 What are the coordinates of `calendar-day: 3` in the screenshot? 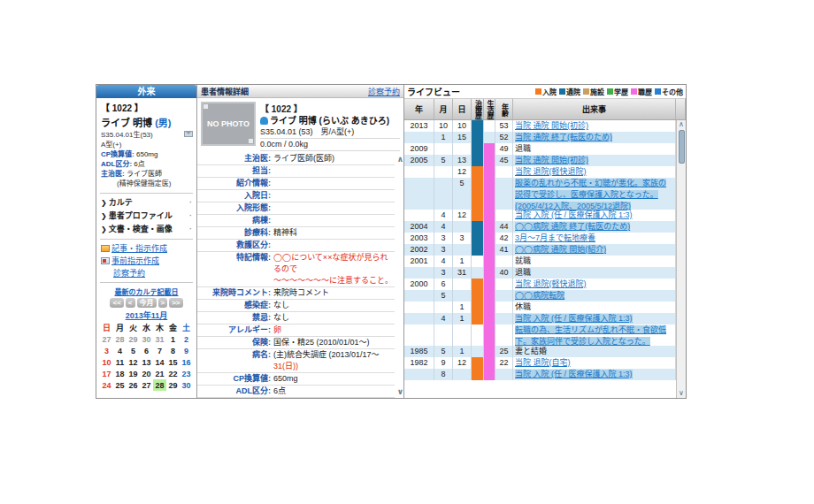 It's located at (106, 350).